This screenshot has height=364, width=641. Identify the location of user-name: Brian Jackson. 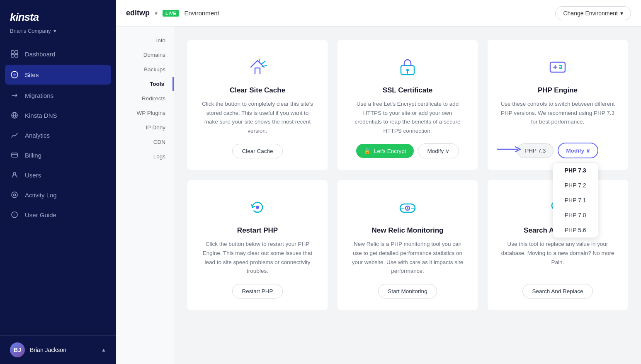
(48, 350).